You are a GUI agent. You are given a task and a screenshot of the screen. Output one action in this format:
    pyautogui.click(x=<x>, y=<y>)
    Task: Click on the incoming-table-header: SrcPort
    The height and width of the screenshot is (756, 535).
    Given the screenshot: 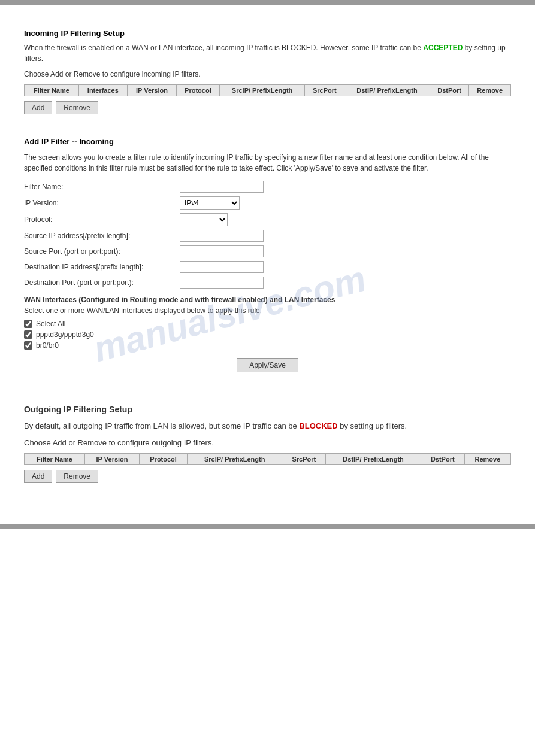 What is the action you would take?
    pyautogui.click(x=325, y=91)
    